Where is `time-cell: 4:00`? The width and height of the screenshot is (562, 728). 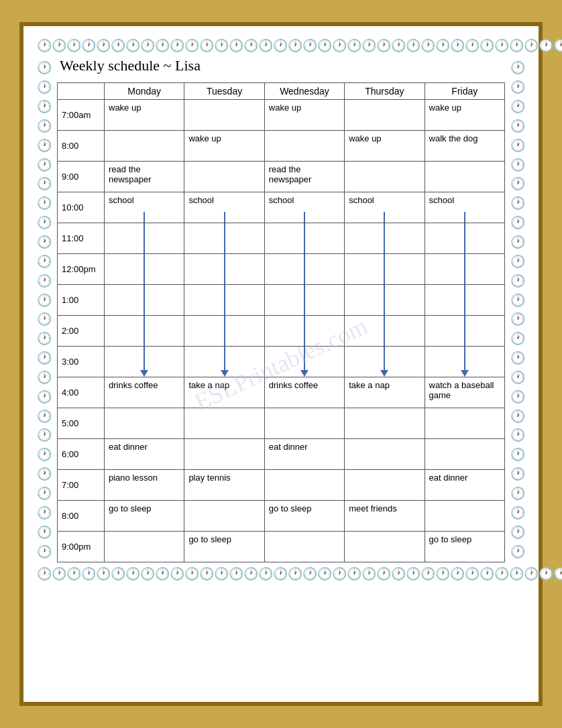 time-cell: 4:00 is located at coordinates (81, 393).